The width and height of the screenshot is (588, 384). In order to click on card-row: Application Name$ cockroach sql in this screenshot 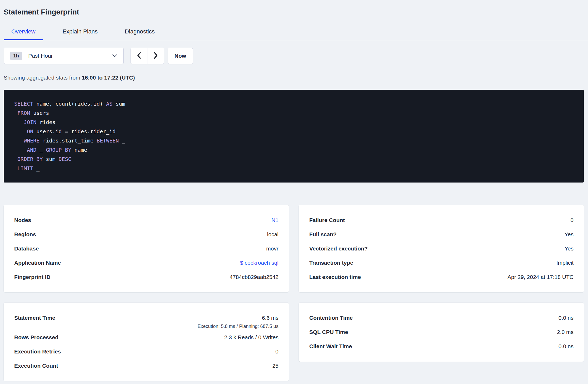, I will do `click(146, 263)`.